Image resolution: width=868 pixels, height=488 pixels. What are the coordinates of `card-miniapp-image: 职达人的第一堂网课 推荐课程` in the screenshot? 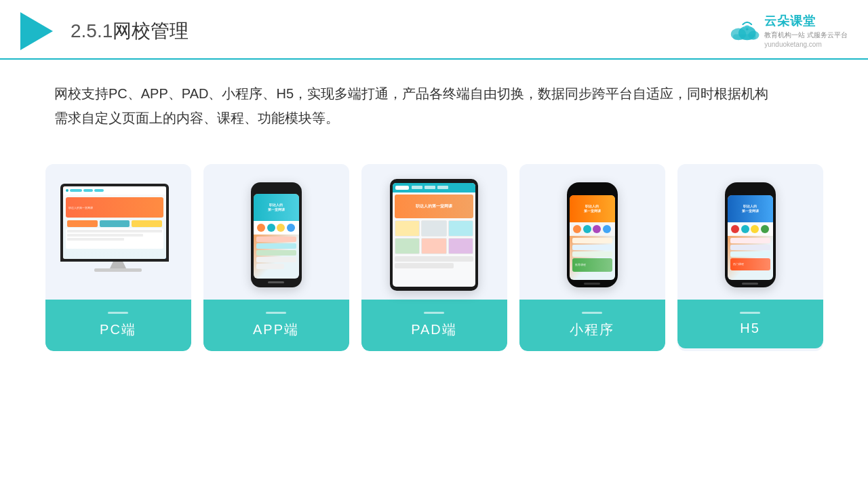 It's located at (593, 232).